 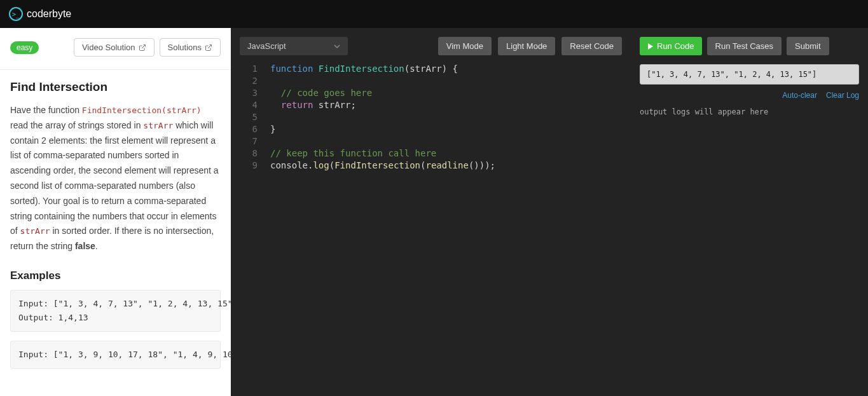 What do you see at coordinates (337, 46) in the screenshot?
I see `chevron-down-icon` at bounding box center [337, 46].